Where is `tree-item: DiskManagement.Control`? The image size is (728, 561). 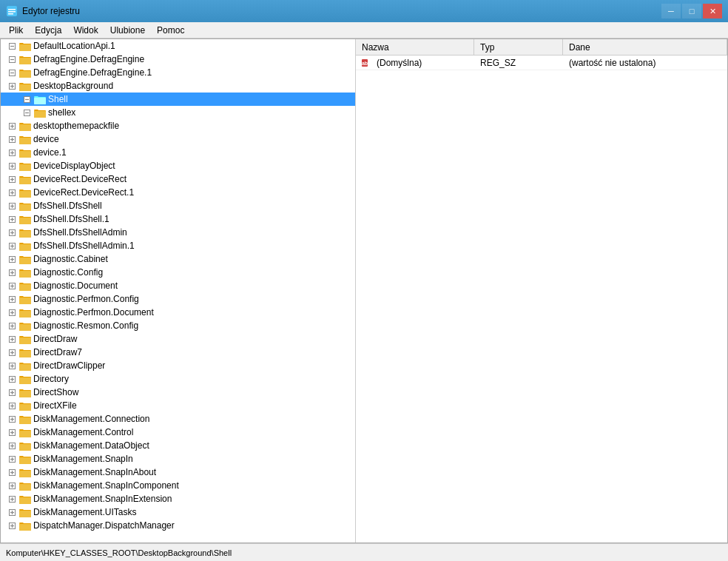 tree-item: DiskManagement.Control is located at coordinates (178, 432).